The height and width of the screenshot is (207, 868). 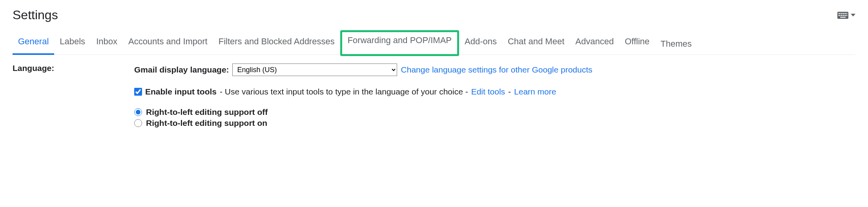 I want to click on learn-more-link: Learn more, so click(x=535, y=92).